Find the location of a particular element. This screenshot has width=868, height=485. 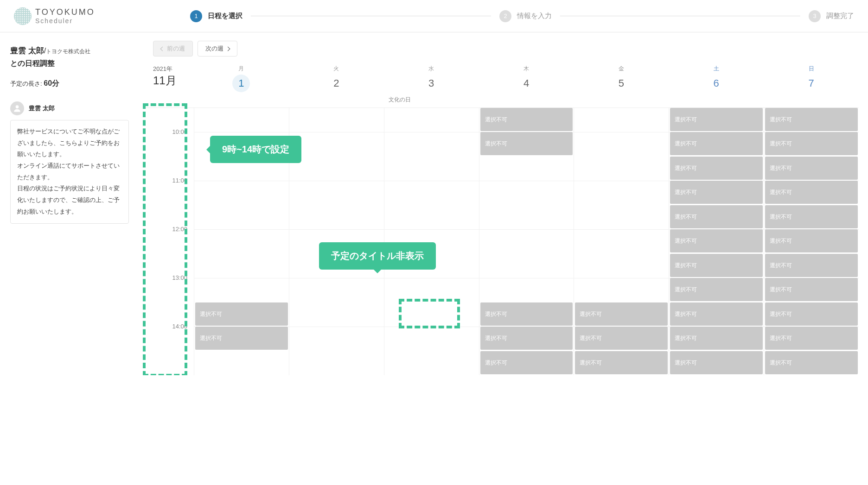

callout-time-range: 9時~14時で設定 is located at coordinates (256, 149).